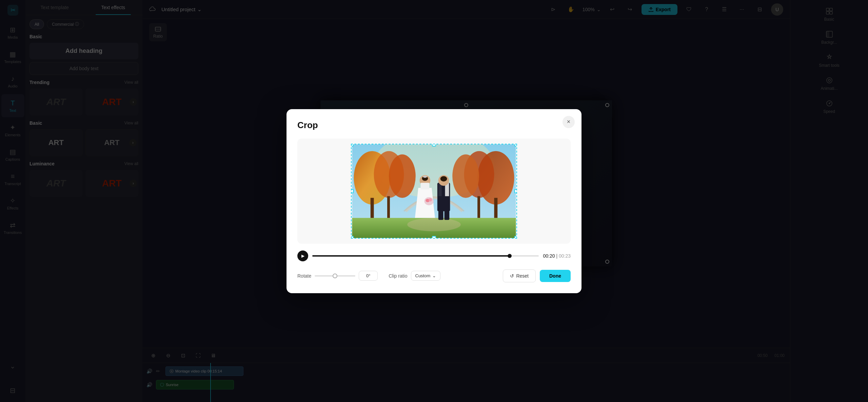 This screenshot has width=868, height=402. What do you see at coordinates (426, 256) in the screenshot?
I see `progress-bar` at bounding box center [426, 256].